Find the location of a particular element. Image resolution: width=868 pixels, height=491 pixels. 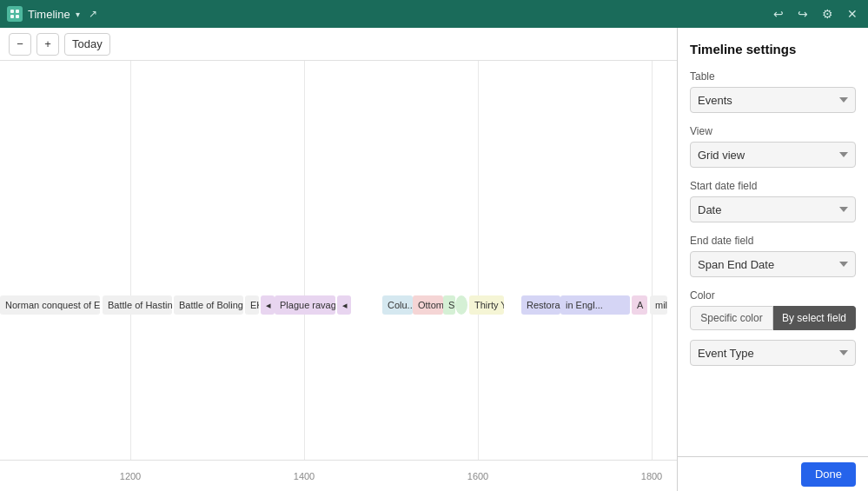

event-label: in Engl... is located at coordinates (584, 305).